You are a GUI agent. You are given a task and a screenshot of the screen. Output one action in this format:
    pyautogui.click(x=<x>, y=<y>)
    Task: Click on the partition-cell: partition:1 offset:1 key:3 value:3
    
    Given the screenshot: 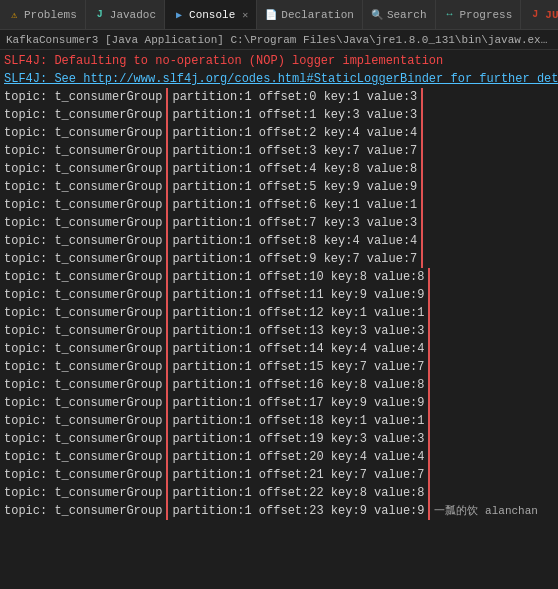 What is the action you would take?
    pyautogui.click(x=298, y=115)
    